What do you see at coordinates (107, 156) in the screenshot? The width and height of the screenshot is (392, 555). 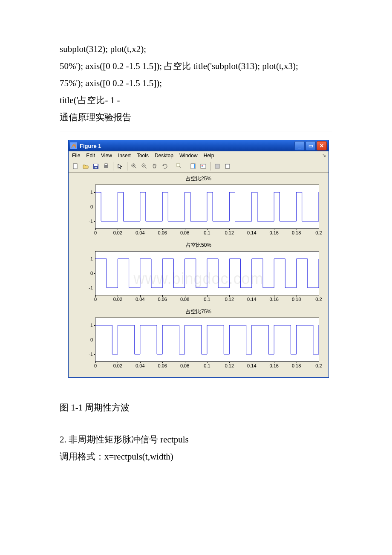 I see `menu-view: View` at bounding box center [107, 156].